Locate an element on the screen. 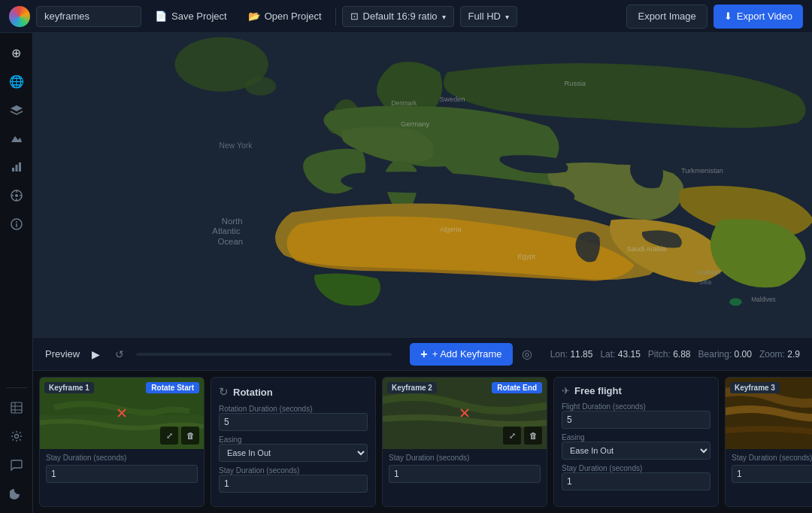 The height and width of the screenshot is (513, 812). lat-coord: Lat: 43.15 is located at coordinates (620, 354).